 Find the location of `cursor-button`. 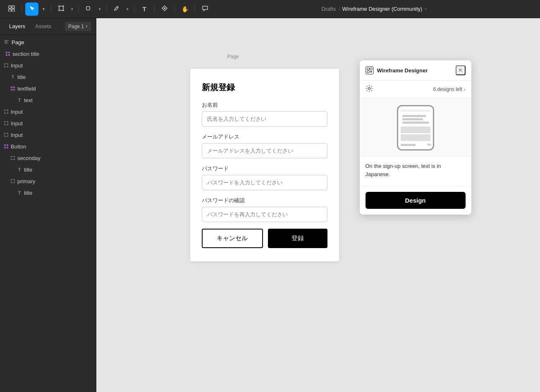

cursor-button is located at coordinates (32, 9).